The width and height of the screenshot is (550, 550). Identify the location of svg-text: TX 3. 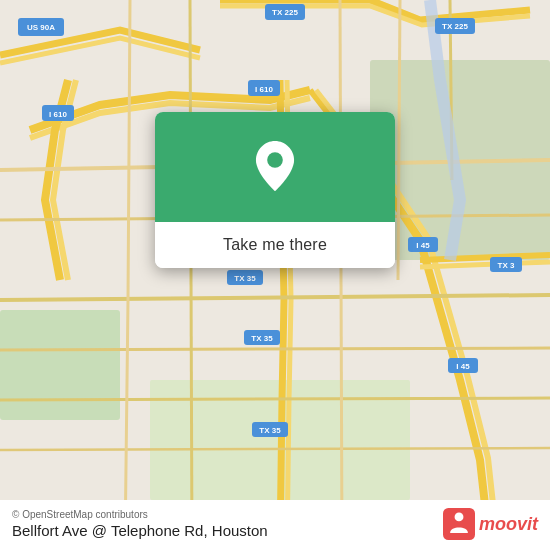
(506, 266).